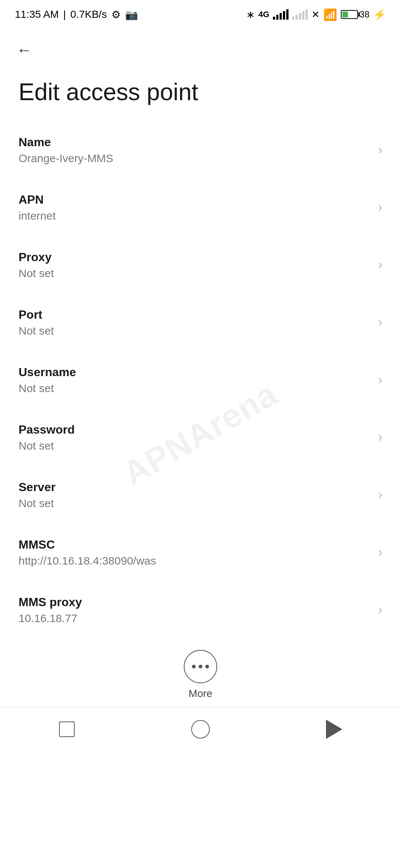  What do you see at coordinates (345, 14) in the screenshot?
I see `battery-fill` at bounding box center [345, 14].